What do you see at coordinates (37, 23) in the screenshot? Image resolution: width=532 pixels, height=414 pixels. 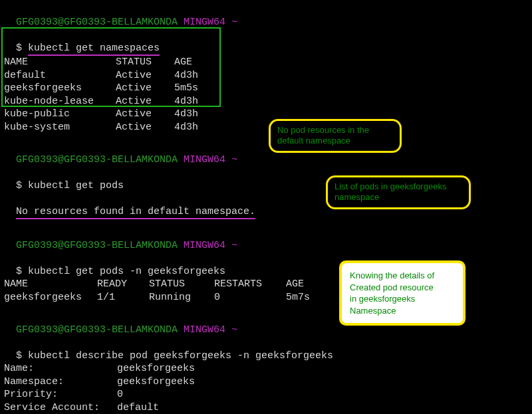 I see `prompt-user: GFG0393` at bounding box center [37, 23].